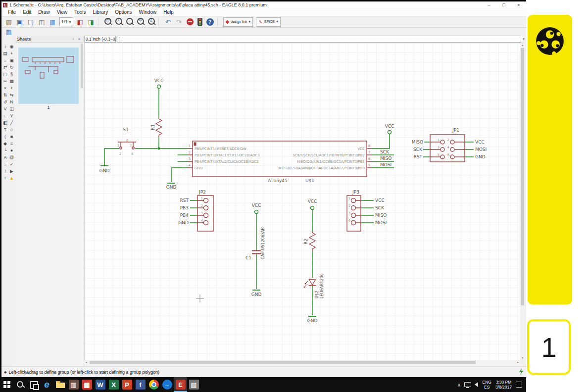 The height and width of the screenshot is (392, 588). Describe the element at coordinates (5, 130) in the screenshot. I see `tool-text: T` at that location.